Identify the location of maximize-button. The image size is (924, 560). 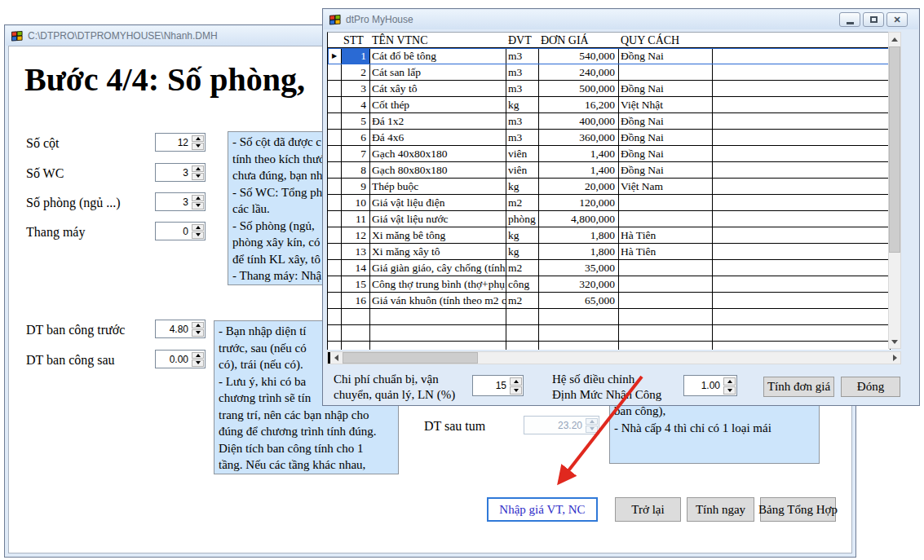
(873, 20).